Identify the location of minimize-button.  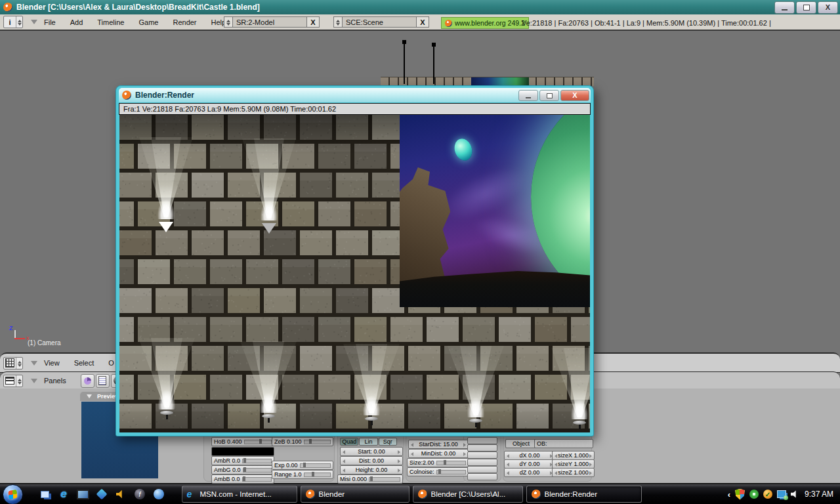
(785, 8).